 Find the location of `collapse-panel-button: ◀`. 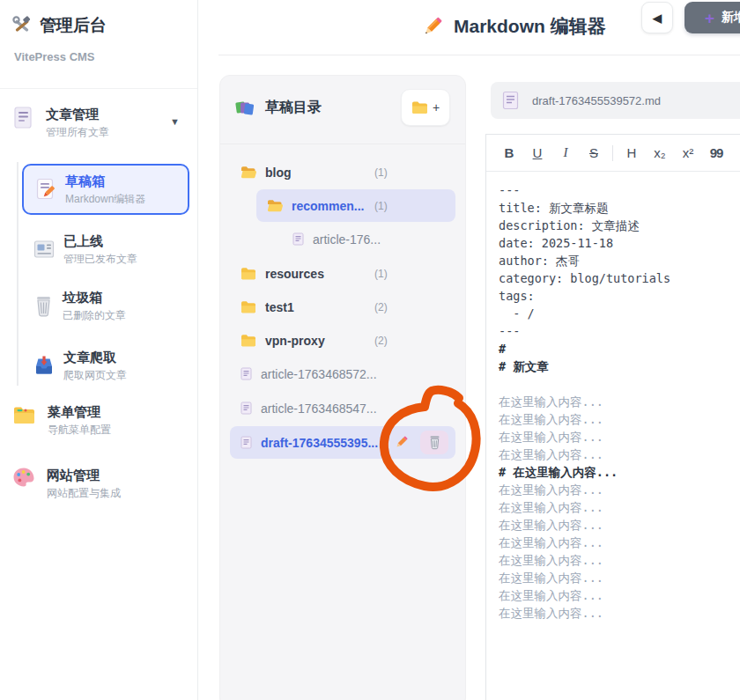

collapse-panel-button: ◀ is located at coordinates (657, 18).